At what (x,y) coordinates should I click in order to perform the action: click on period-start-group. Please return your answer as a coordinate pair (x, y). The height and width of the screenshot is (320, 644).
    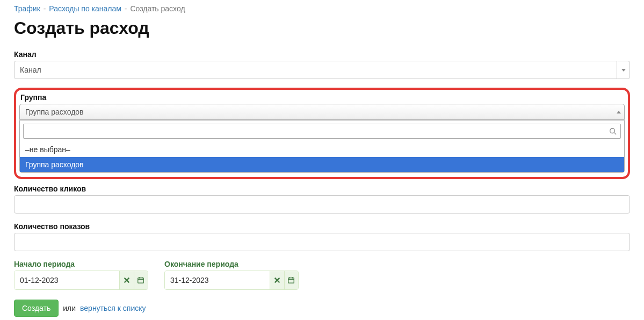
    Looking at the image, I should click on (81, 280).